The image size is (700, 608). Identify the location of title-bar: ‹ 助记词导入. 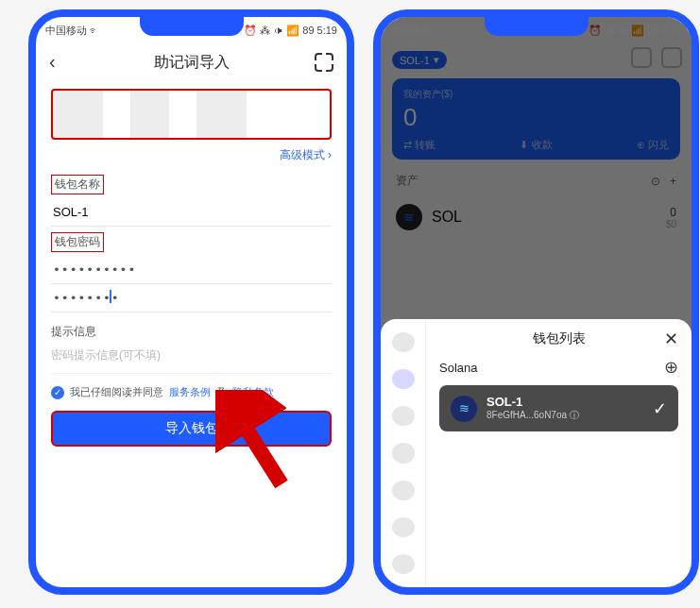
(191, 62).